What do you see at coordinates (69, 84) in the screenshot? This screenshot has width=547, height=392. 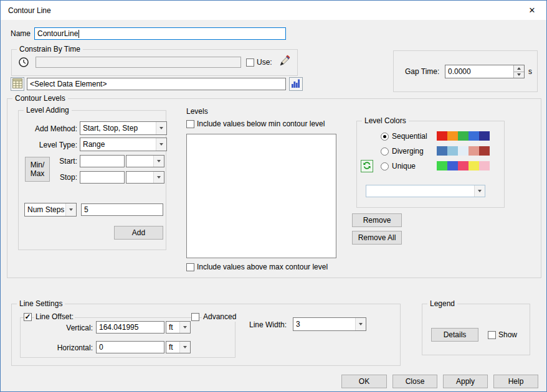 I see `data-element-value: <Select Data Element>` at bounding box center [69, 84].